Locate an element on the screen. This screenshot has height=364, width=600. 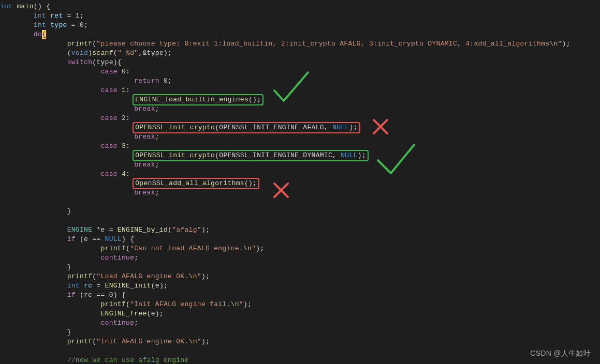
code-line: ENGINE_load_builtin_engines(); is located at coordinates (131, 99).